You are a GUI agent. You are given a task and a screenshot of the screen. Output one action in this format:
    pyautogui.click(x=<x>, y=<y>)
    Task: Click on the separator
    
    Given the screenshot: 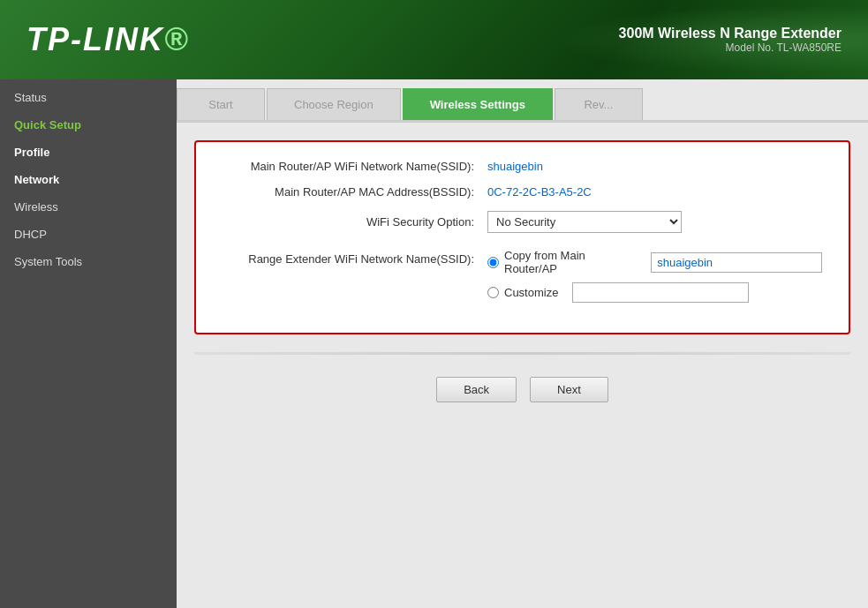 What is the action you would take?
    pyautogui.click(x=523, y=353)
    